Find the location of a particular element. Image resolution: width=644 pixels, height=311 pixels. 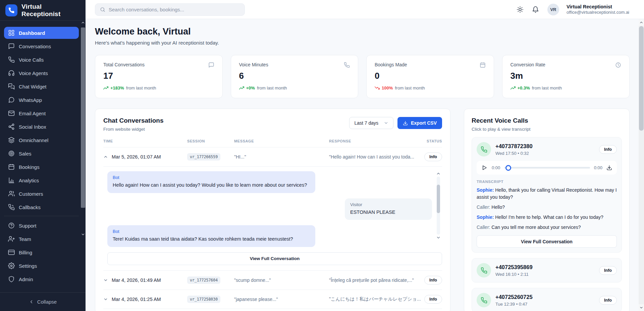

table-header: TIME SESSION MESSAGE RESPONSE STATUS is located at coordinates (273, 143).